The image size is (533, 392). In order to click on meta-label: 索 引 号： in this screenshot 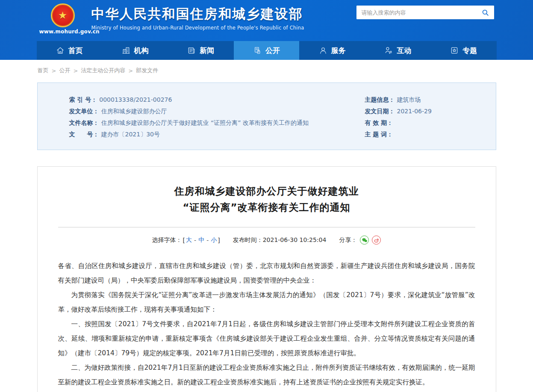, I will do `click(83, 100)`.